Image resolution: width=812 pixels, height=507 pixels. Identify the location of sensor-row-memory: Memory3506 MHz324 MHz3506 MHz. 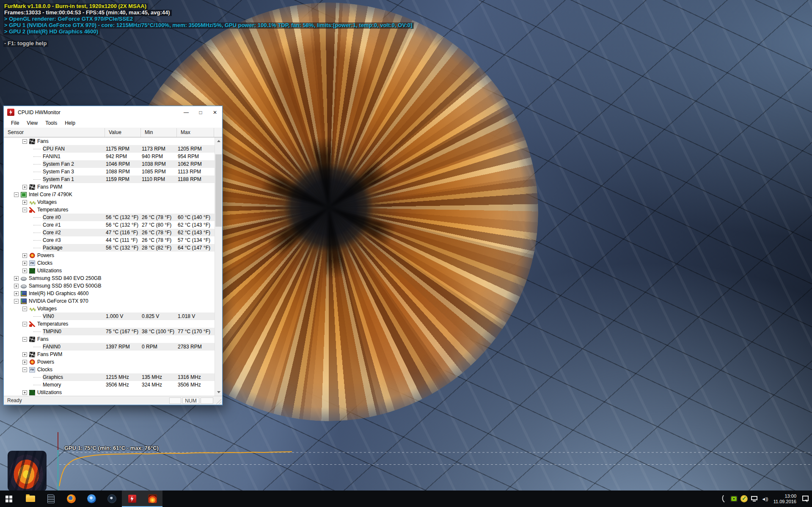
(109, 385).